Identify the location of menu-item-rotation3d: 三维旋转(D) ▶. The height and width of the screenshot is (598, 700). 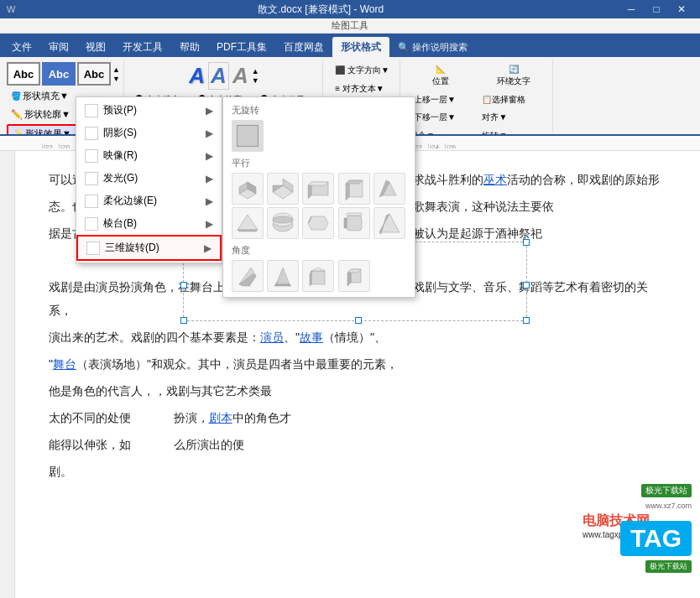
(149, 248).